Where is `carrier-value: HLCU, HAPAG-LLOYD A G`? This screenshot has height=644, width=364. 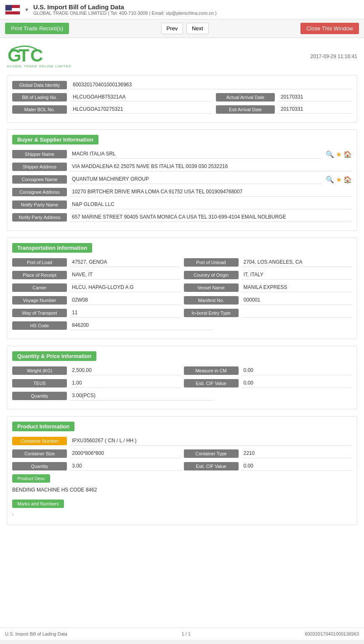
carrier-value: HLCU, HAPAG-LLOYD A G is located at coordinates (125, 288).